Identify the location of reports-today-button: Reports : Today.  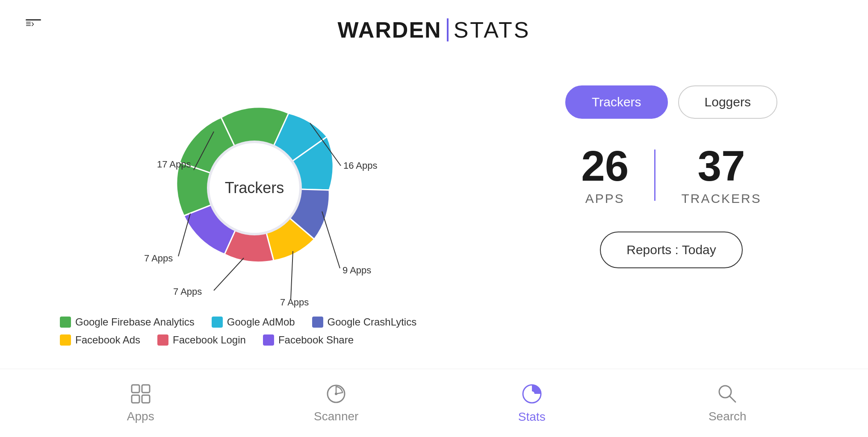
(671, 250).